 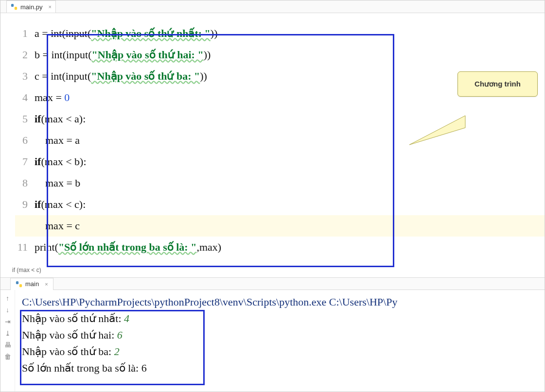 What do you see at coordinates (281, 319) in the screenshot?
I see `output-line: Nhập vào số thứ nhất: 4` at bounding box center [281, 319].